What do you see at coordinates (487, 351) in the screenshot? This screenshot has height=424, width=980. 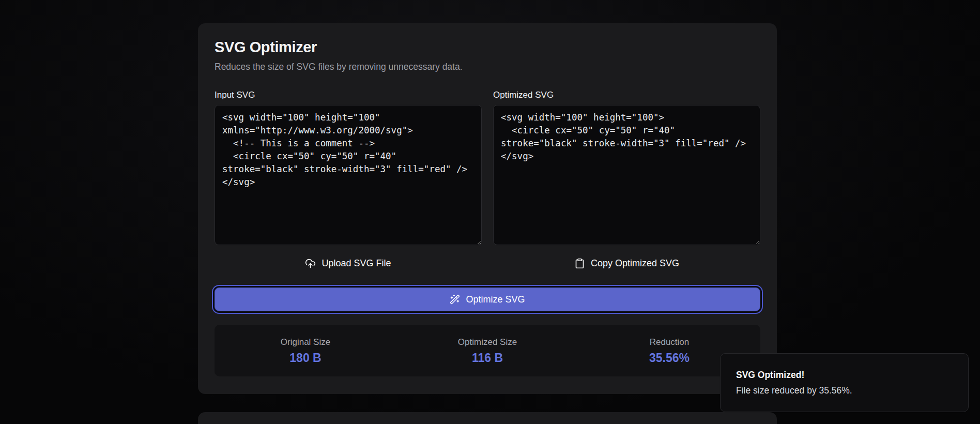 I see `stat-optimized-size: Optimized Size 116 B` at bounding box center [487, 351].